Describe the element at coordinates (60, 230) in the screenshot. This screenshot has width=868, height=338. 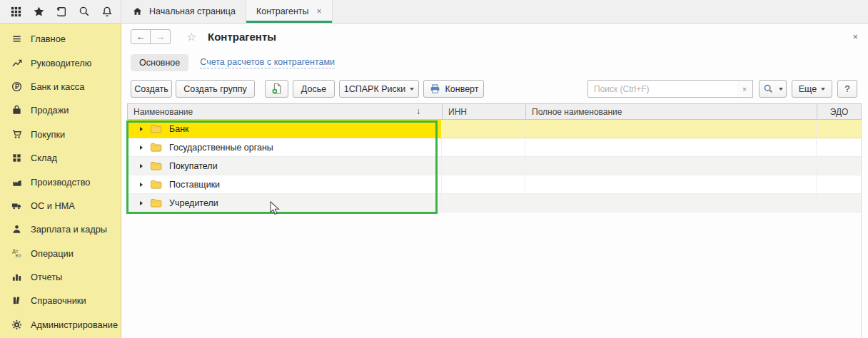
I see `sidebar-item-8: Зарплата и кадры` at that location.